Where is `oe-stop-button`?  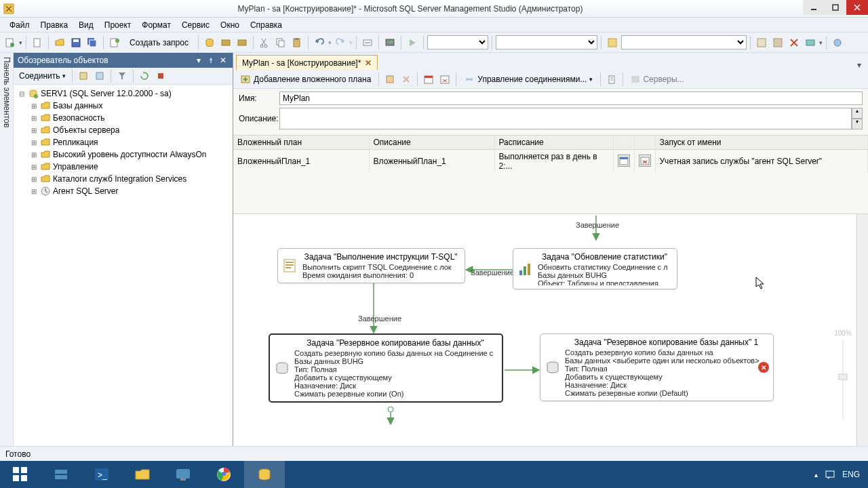 oe-stop-button is located at coordinates (161, 76).